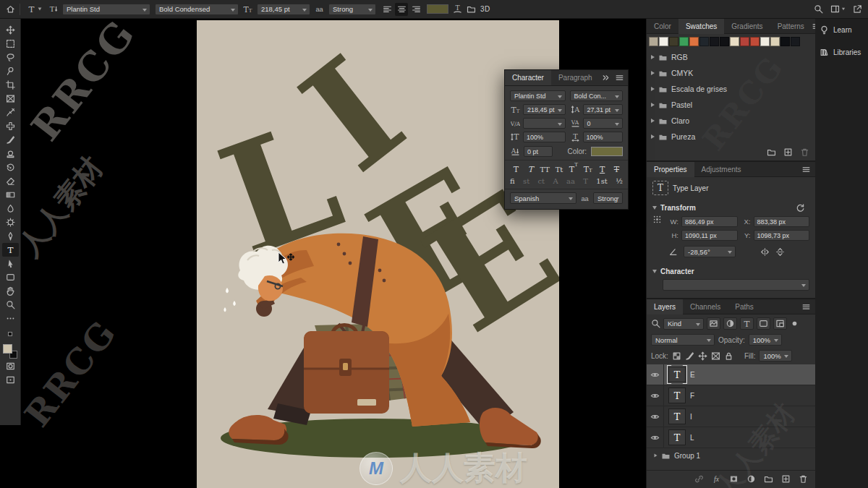 The image size is (868, 488). I want to click on layer-row-F: TF, so click(731, 396).